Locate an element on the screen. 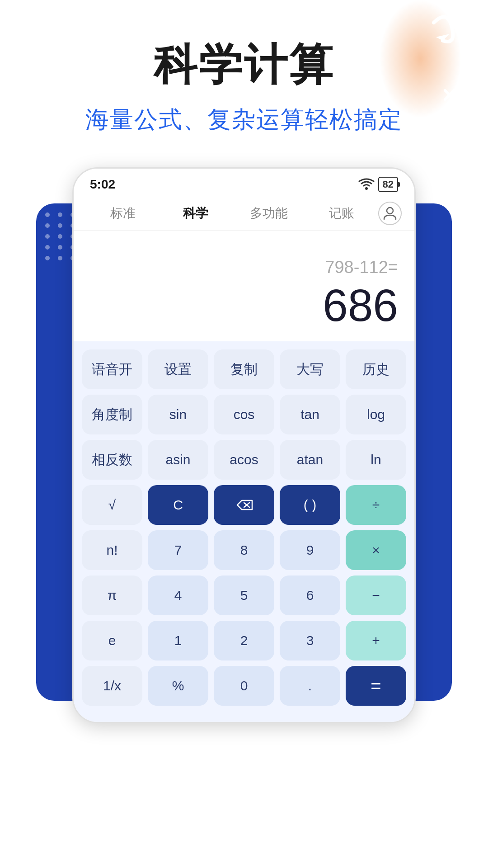 This screenshot has width=488, height=868. btn-cos: cos is located at coordinates (244, 415).